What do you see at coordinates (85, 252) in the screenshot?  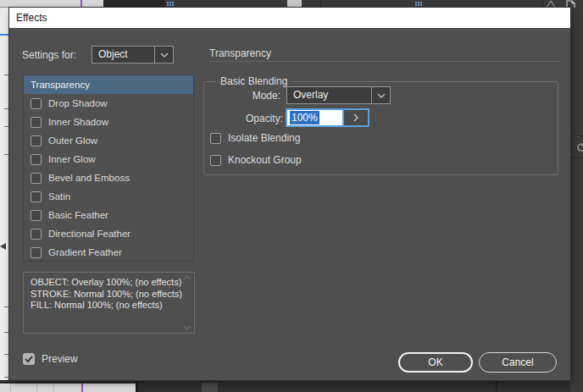 I see `effect-label: Gradient Feather` at bounding box center [85, 252].